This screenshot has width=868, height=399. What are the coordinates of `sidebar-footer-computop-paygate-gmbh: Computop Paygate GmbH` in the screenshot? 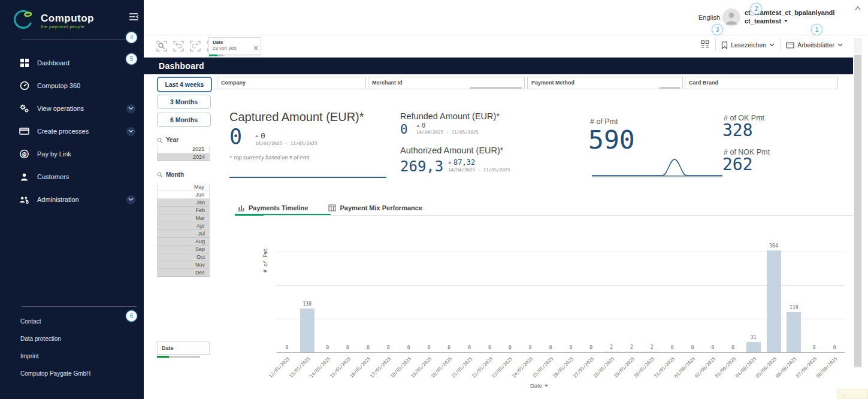 It's located at (72, 374).